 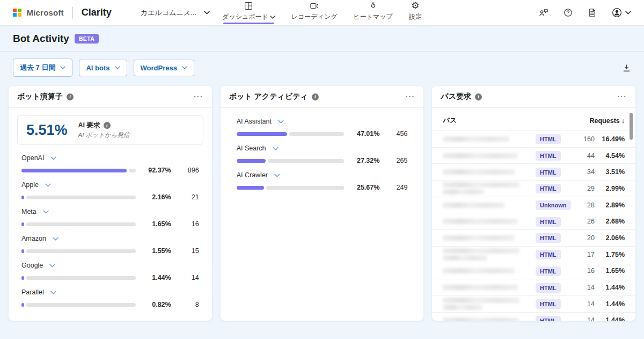 I want to click on nav-heatmaps-label: ヒートマップ, so click(x=372, y=17).